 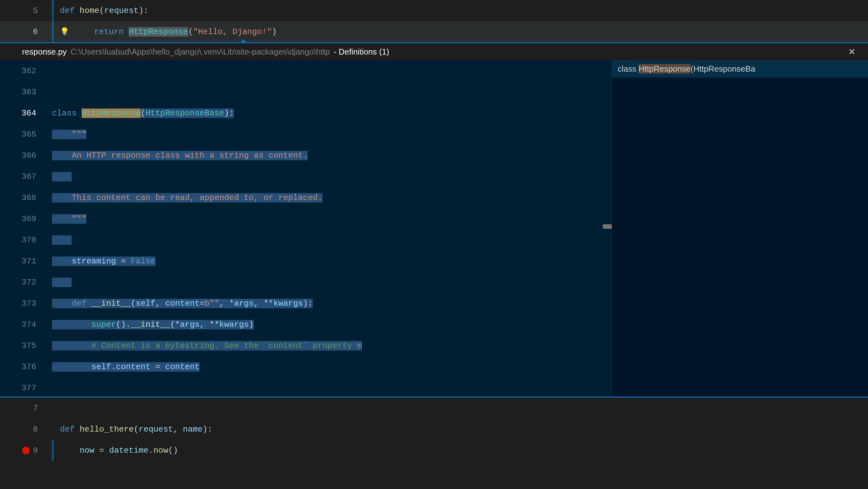 What do you see at coordinates (24, 388) in the screenshot?
I see `peek-line-number: 377` at bounding box center [24, 388].